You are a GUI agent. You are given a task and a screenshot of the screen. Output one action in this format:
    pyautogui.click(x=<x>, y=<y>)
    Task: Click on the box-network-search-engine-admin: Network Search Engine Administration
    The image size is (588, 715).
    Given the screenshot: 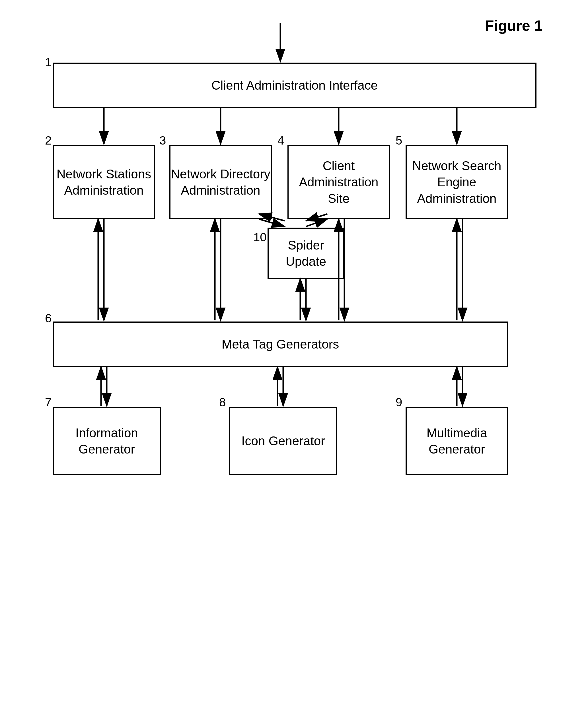 What is the action you would take?
    pyautogui.click(x=457, y=182)
    